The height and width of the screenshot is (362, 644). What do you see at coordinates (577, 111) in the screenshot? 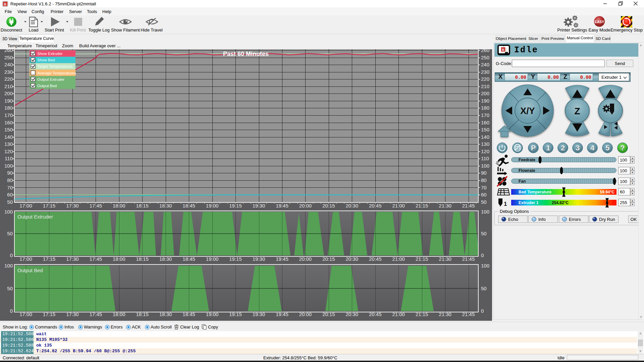
I see `svg-text: Z` at bounding box center [577, 111].